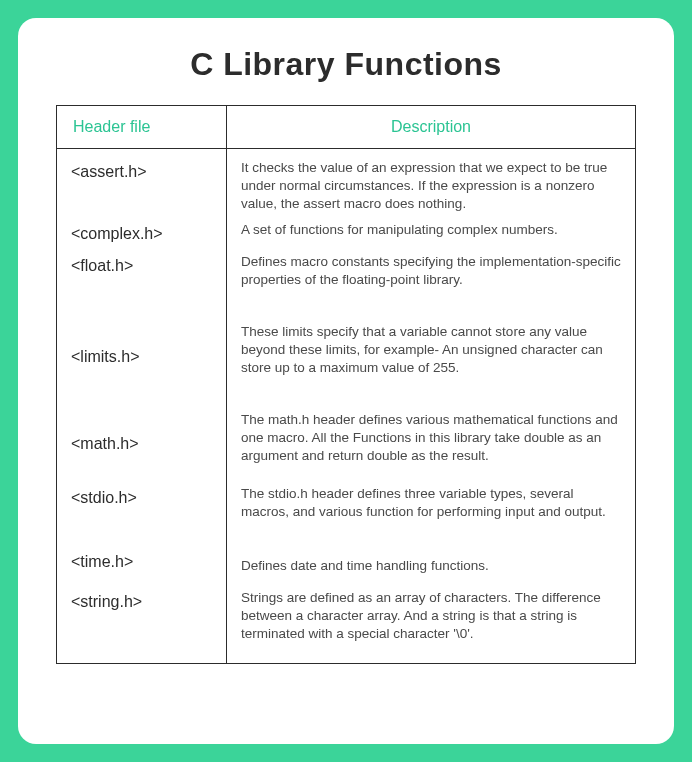 Image resolution: width=692 pixels, height=762 pixels. I want to click on header-file-cell: <complex.h>, so click(148, 237).